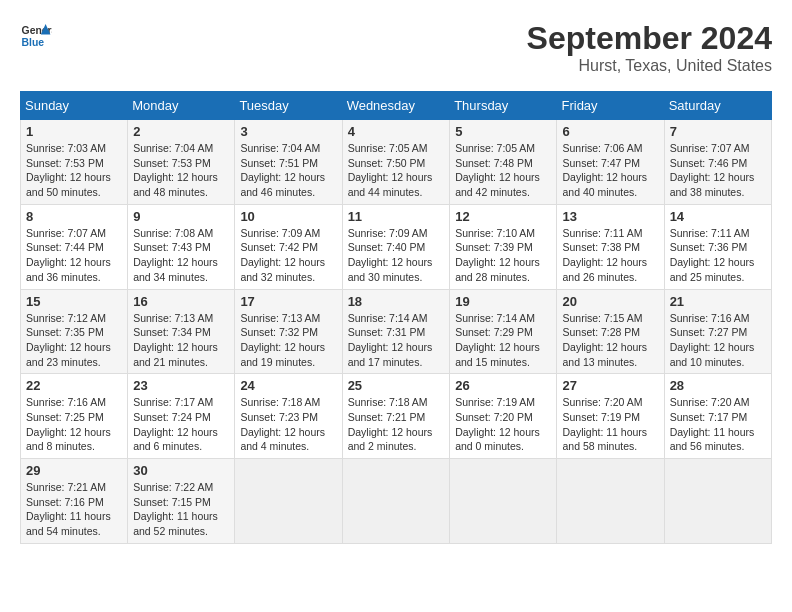 This screenshot has width=792, height=612. I want to click on day-number: 2, so click(181, 132).